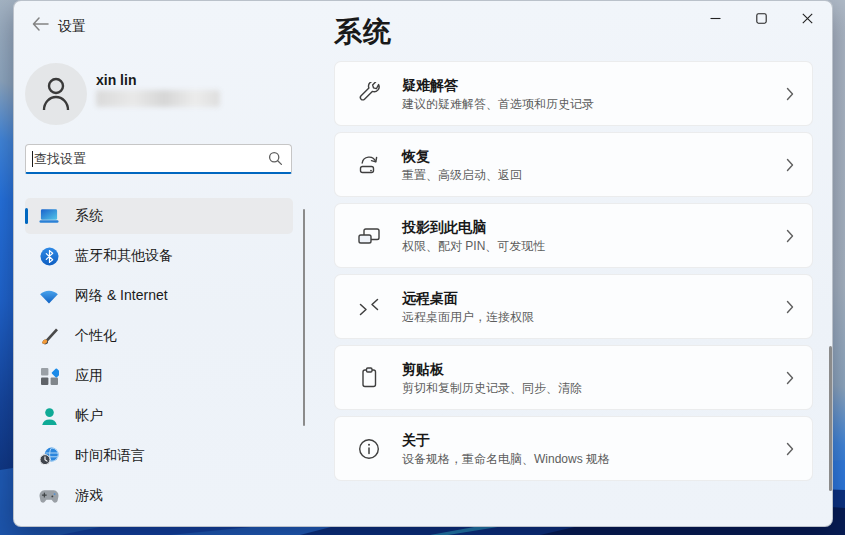 This screenshot has width=845, height=535. What do you see at coordinates (159, 456) in the screenshot?
I see `sidebar-item-time-language: 时间和语言` at bounding box center [159, 456].